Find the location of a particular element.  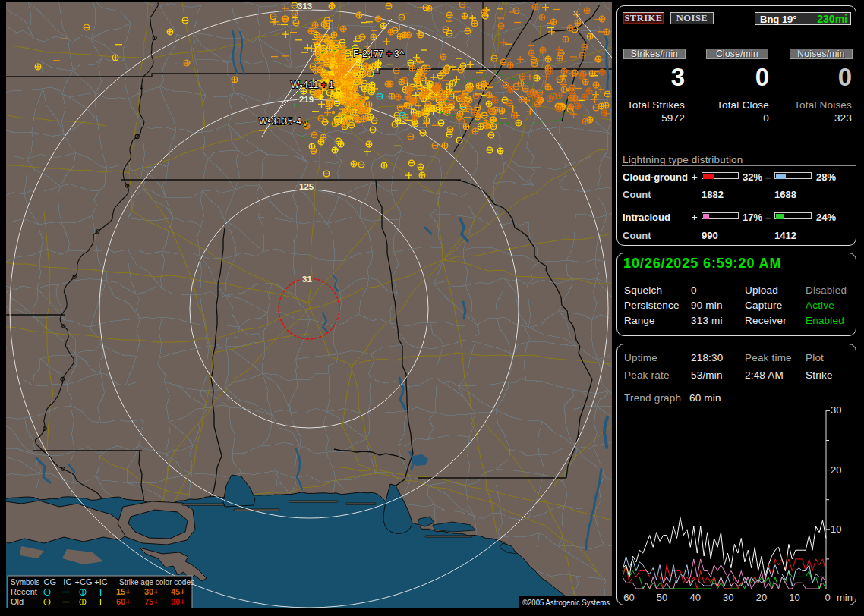

svg-text: 31 is located at coordinates (307, 279).